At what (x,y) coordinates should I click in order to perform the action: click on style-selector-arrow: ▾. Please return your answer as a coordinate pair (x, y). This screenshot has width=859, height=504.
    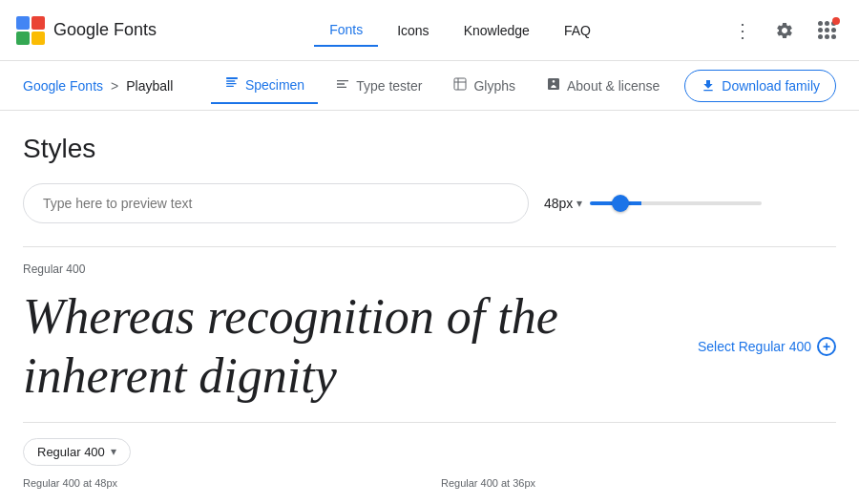
    Looking at the image, I should click on (114, 452).